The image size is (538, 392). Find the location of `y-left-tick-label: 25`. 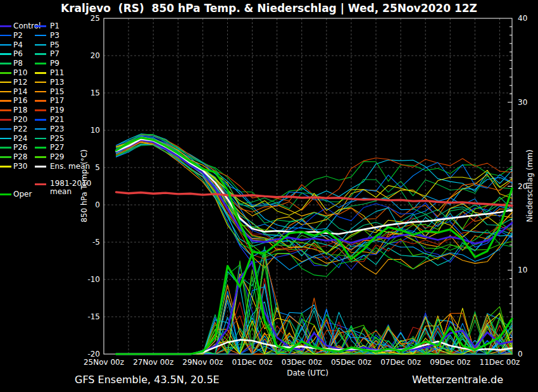

y-left-tick-label: 25 is located at coordinates (95, 18).